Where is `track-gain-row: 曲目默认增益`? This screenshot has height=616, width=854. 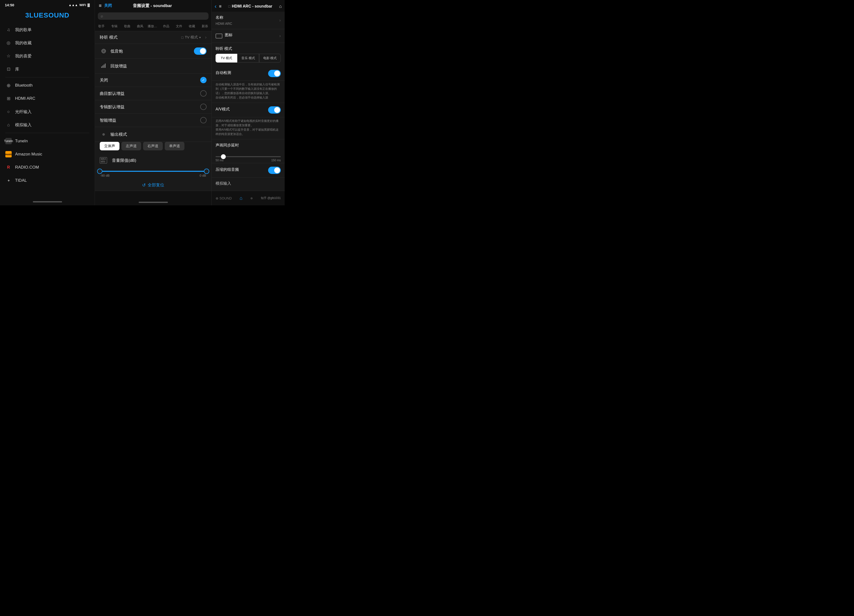
track-gain-row: 曲目默认增益 is located at coordinates (153, 93).